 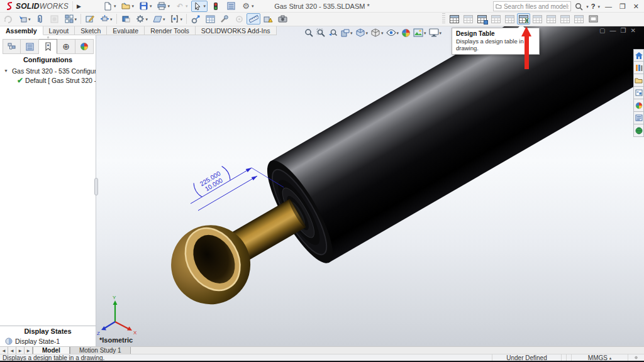 I want to click on title-block-table-button, so click(x=537, y=19).